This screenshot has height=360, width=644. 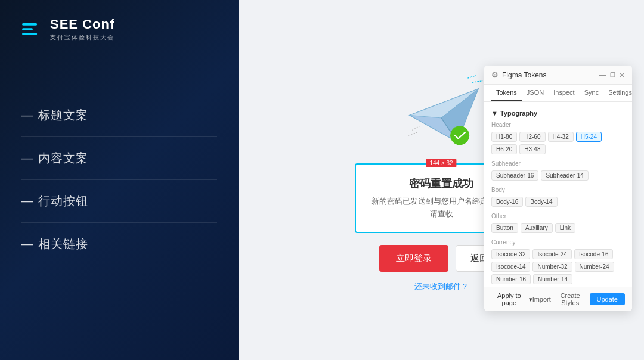 I want to click on logo-subtitle: 支付宝体验科技大会, so click(x=82, y=38).